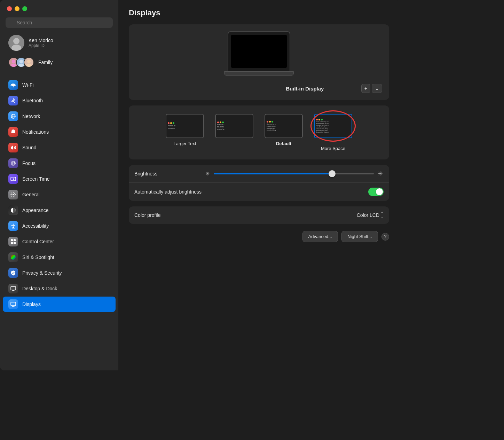  What do you see at coordinates (59, 179) in the screenshot?
I see `sidebar-item-screentime: Screen Time` at bounding box center [59, 179].